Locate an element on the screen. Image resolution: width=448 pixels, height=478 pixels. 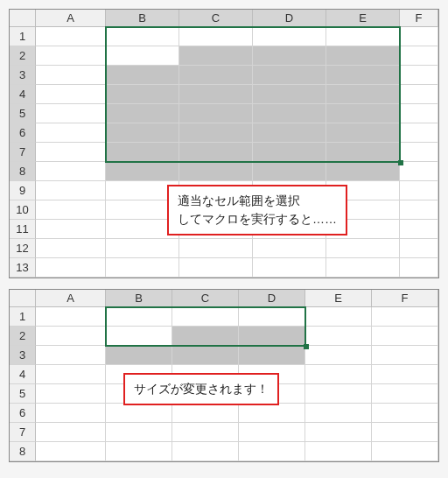
row-header-6: 6 is located at coordinates (23, 413).